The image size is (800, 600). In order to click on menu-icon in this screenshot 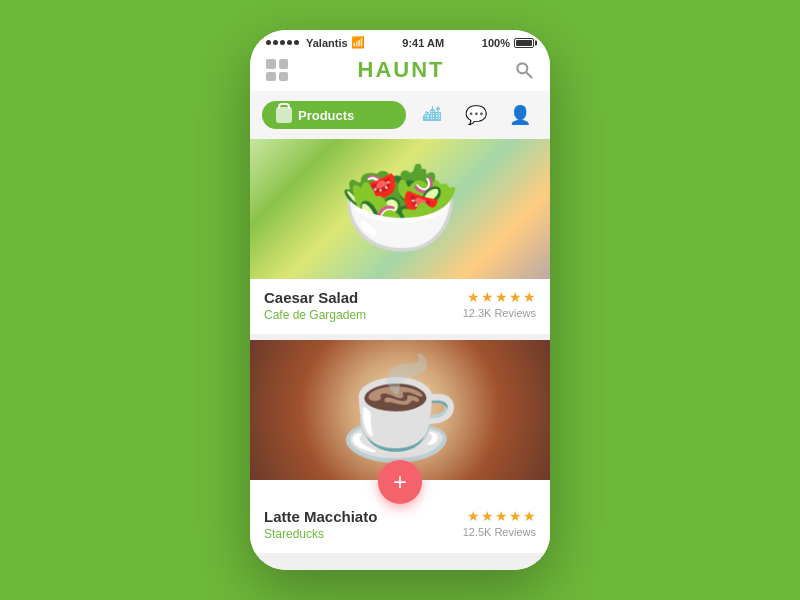, I will do `click(277, 70)`.